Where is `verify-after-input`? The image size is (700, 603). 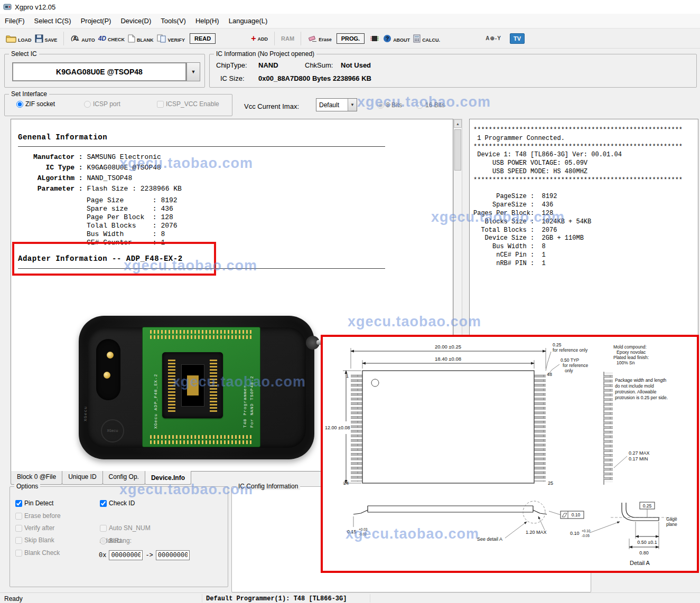 verify-after-input is located at coordinates (19, 528).